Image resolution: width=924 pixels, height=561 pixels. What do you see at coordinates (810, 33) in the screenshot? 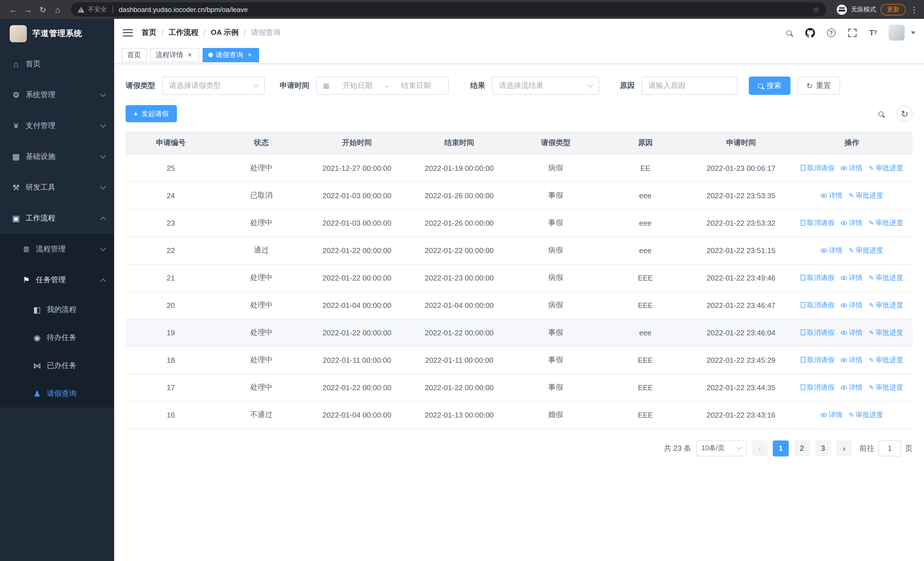
I see `github-icon` at bounding box center [810, 33].